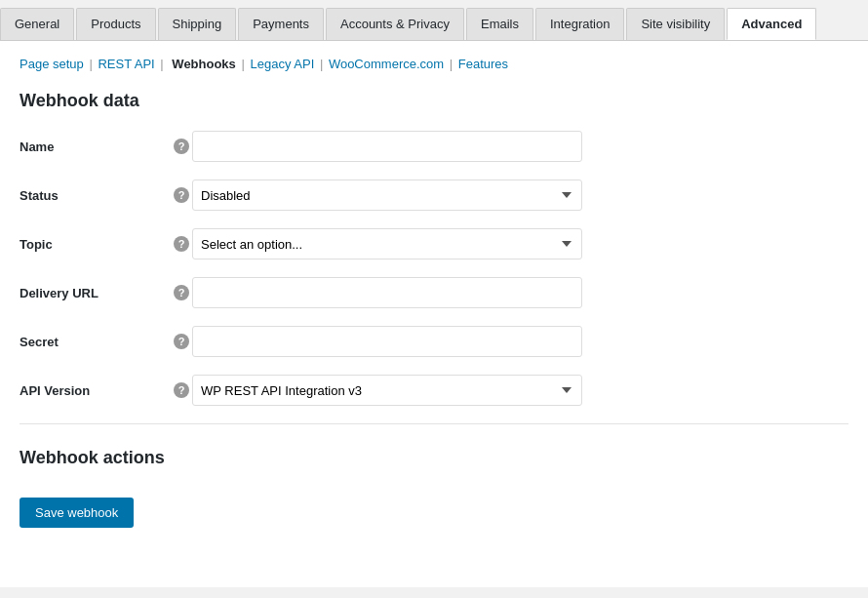 This screenshot has height=598, width=868. Describe the element at coordinates (324, 64) in the screenshot. I see `breadcrumb-sep-4: |` at that location.